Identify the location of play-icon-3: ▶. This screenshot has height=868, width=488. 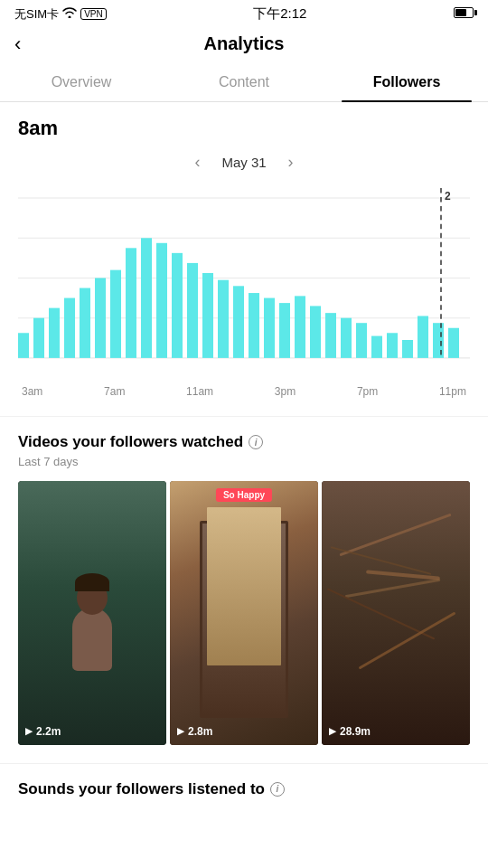
(333, 731).